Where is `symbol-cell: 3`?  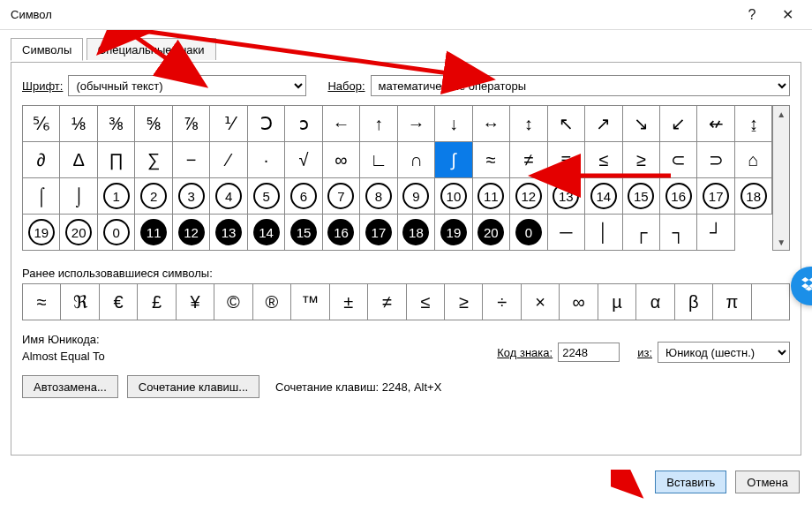 symbol-cell: 3 is located at coordinates (192, 196).